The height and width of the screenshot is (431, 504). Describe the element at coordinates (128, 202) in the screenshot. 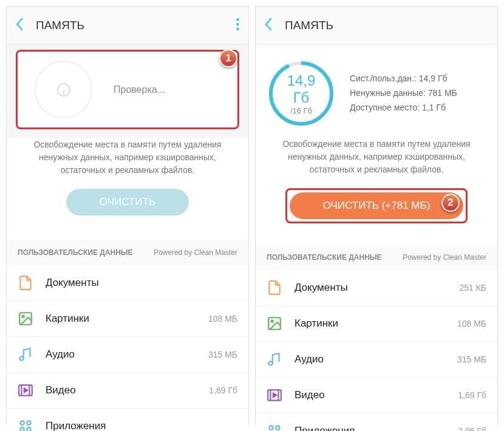

I see `clean-button: ОЧИСТИТЬ` at that location.